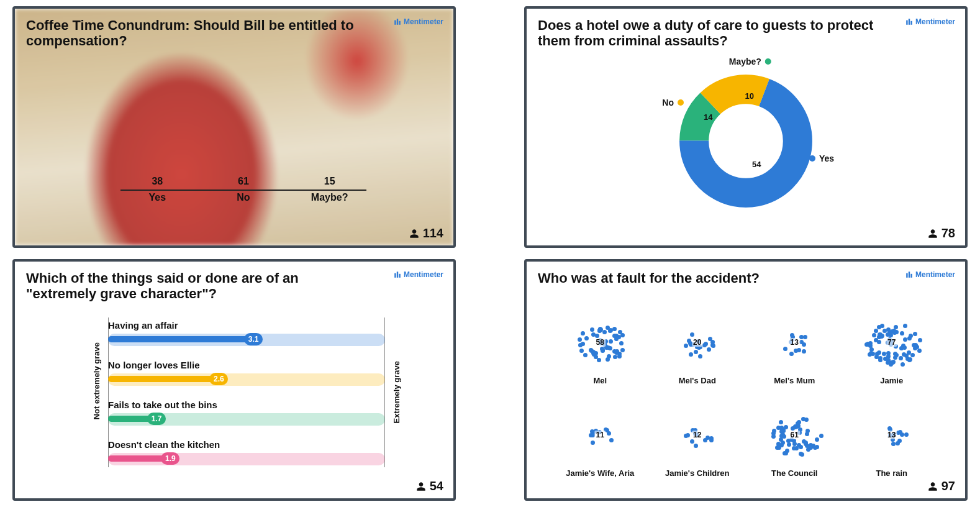 Image resolution: width=980 pixels, height=507 pixels. Describe the element at coordinates (697, 380) in the screenshot. I see `cluster-label: Mel's Dad` at that location.